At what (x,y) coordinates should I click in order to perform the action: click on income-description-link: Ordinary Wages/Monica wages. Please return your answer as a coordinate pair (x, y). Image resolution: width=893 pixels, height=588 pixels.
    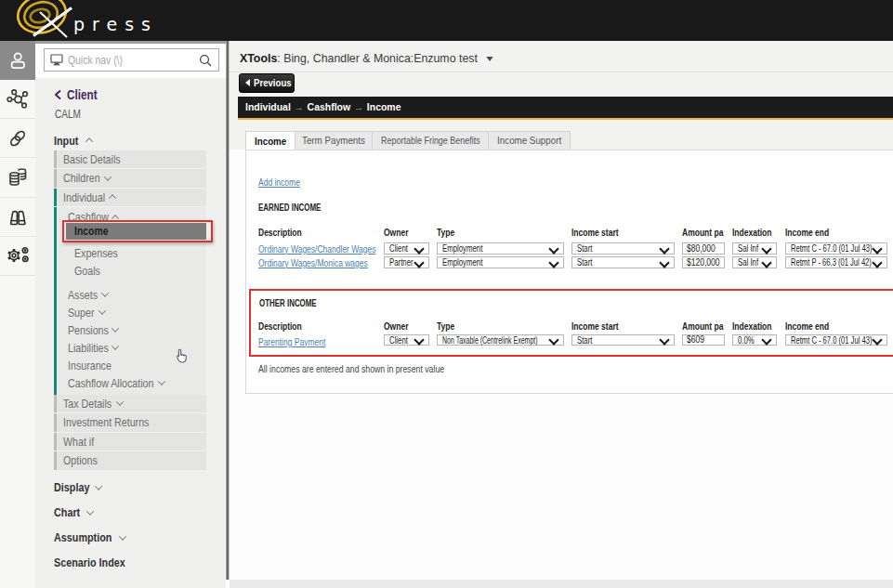
    Looking at the image, I should click on (313, 264).